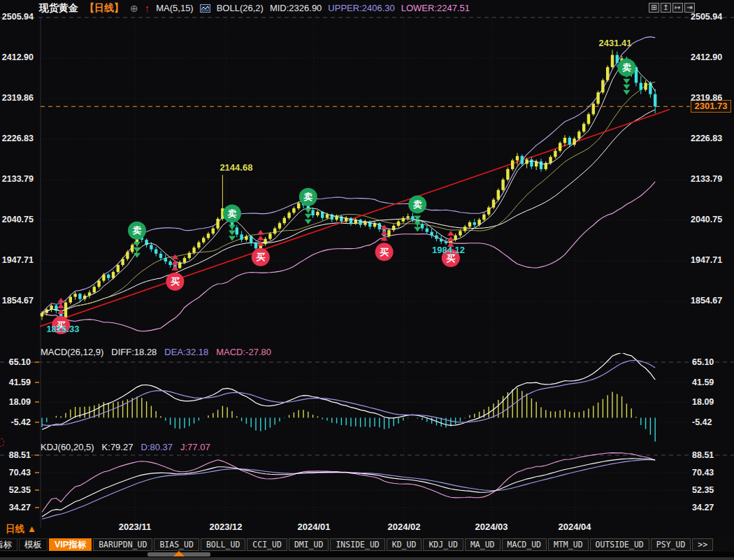 The width and height of the screenshot is (734, 560). Describe the element at coordinates (703, 508) in the screenshot. I see `kdj-axis-tick-right: 34.27` at that location.